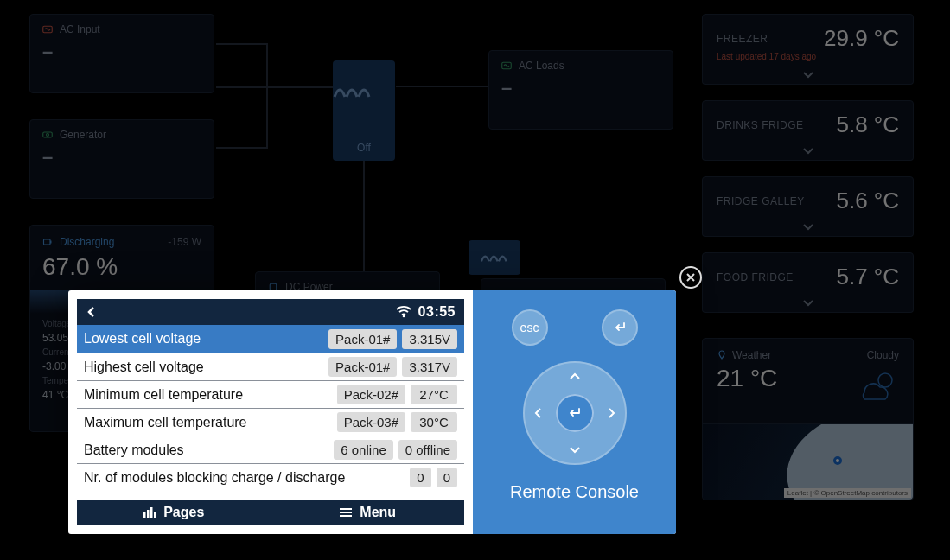 This screenshot has width=950, height=560. What do you see at coordinates (271, 366) in the screenshot?
I see `list-item: Highest cell voltage Pack-01# 3.317V` at bounding box center [271, 366].